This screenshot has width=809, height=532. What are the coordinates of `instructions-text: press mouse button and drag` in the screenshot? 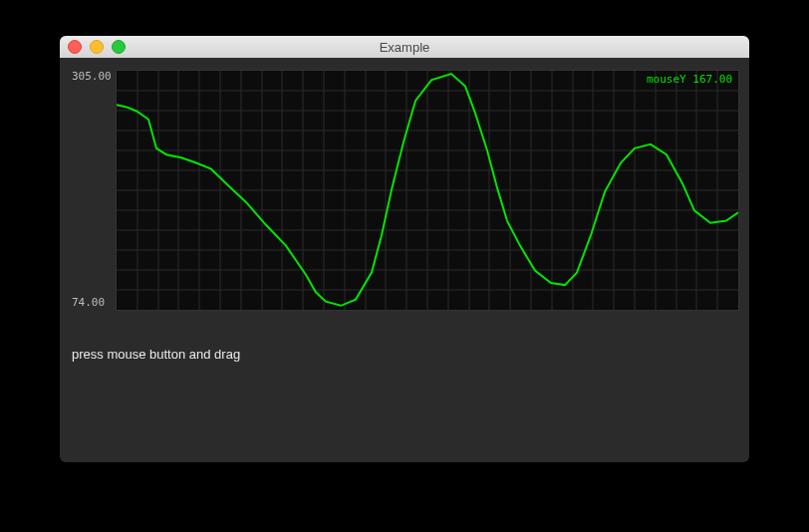 It's located at (155, 355).